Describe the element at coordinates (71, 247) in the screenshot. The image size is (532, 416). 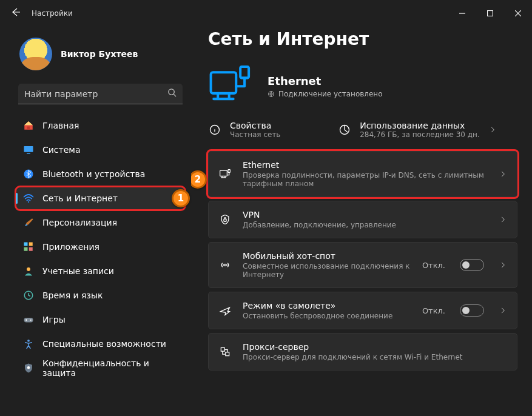
I see `sidebar-item-label: Приложения` at that location.